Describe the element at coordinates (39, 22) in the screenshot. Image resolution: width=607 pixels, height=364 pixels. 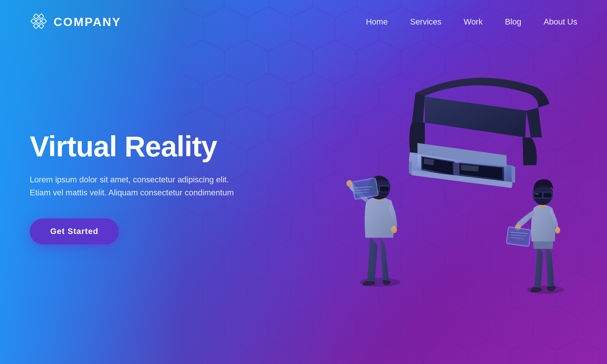
I see `diamond-grid-icon` at that location.